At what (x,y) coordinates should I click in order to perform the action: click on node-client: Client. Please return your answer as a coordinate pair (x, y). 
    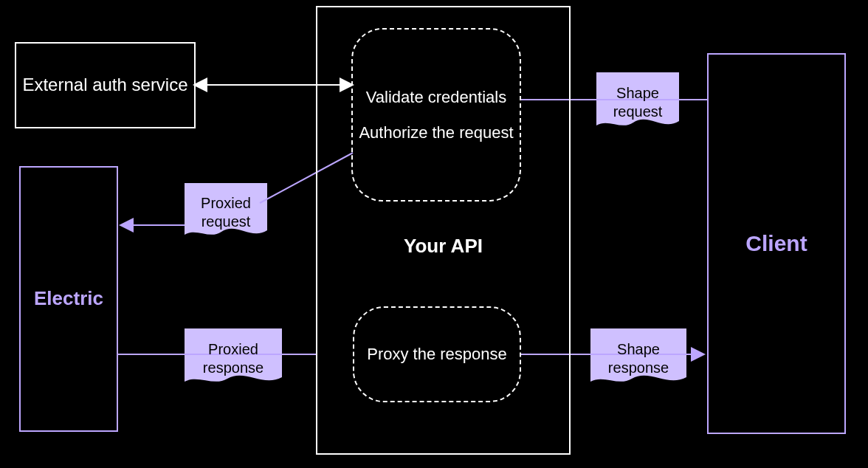
    Looking at the image, I should click on (776, 244).